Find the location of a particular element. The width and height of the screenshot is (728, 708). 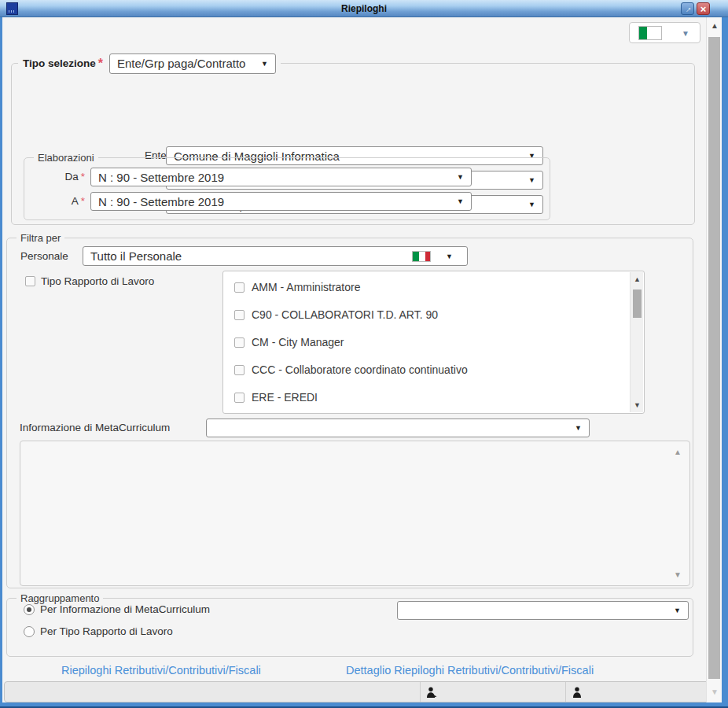

filtra-per-legend: Filtra per is located at coordinates (41, 238).